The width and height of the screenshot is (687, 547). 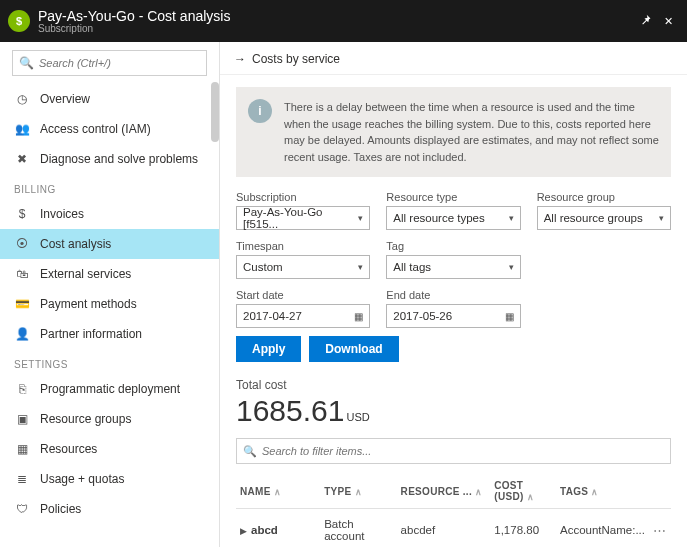 What do you see at coordinates (453, 218) in the screenshot?
I see `resource-type-select: All resource types` at bounding box center [453, 218].